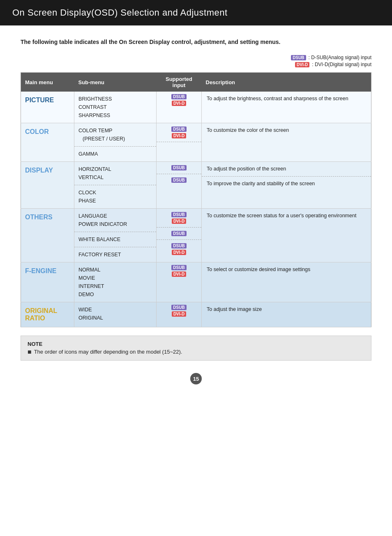 This screenshot has height=536, width=392. I want to click on col-main-menu: Main menu, so click(48, 82).